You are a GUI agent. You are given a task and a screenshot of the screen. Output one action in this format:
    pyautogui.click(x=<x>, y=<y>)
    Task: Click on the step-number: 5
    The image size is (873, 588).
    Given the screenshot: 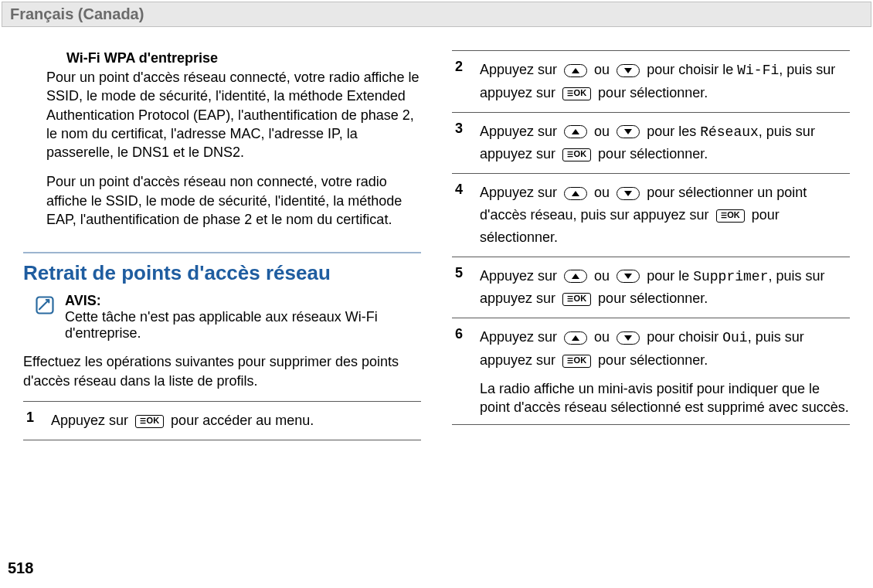 What is the action you would take?
    pyautogui.click(x=459, y=274)
    